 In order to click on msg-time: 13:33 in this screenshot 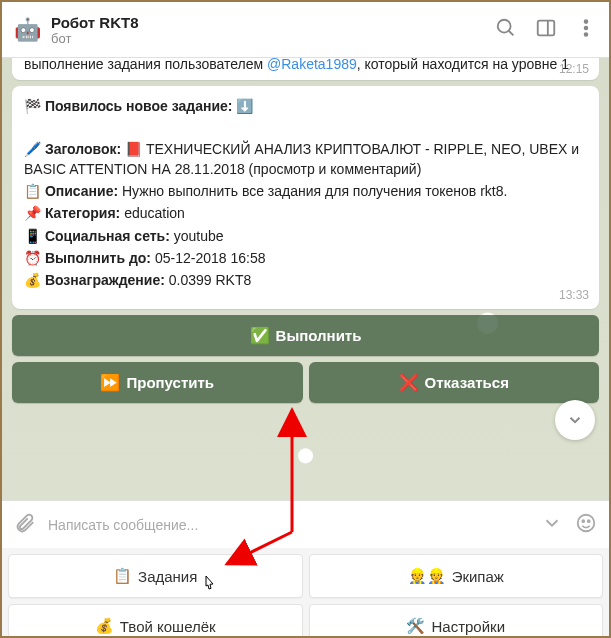, I will do `click(574, 296)`.